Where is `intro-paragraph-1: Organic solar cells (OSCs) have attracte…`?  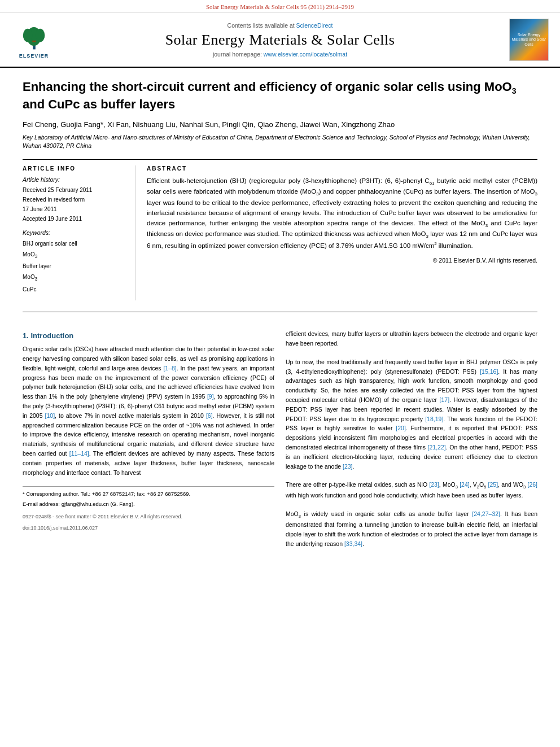 intro-paragraph-1: Organic solar cells (OSCs) have attracte… is located at coordinates (148, 411).